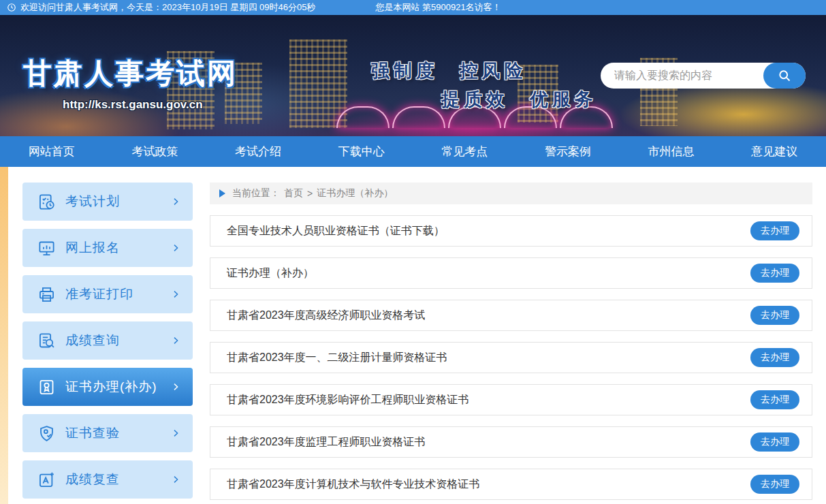  Describe the element at coordinates (511, 315) in the screenshot. I see `list-item: 甘肃省2023年度高级经济师职业资格考试 去办理` at that location.